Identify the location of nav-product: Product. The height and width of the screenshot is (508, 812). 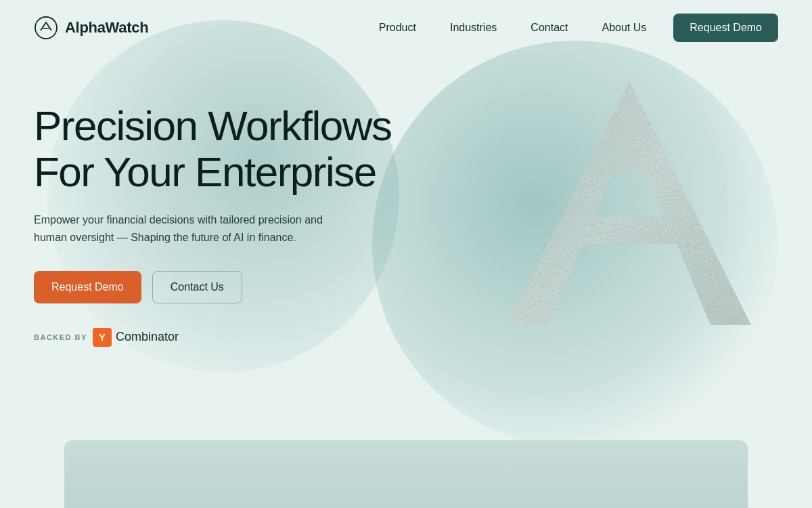
(398, 28).